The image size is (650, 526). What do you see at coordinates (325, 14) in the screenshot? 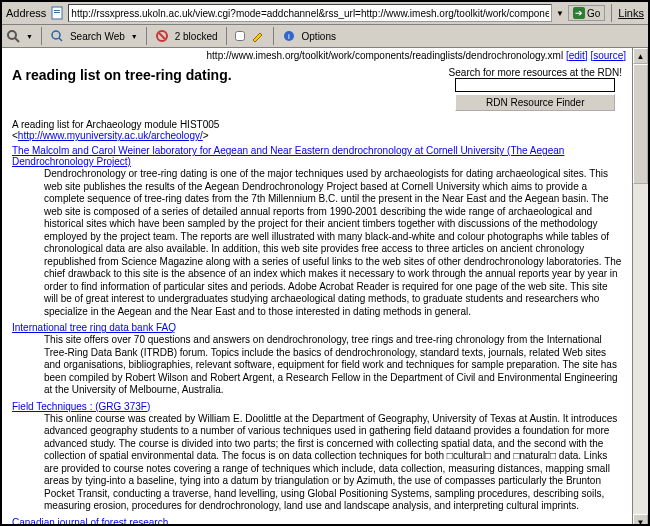
I see `address-bar: Address ▼ ➔ Go Links` at bounding box center [325, 14].